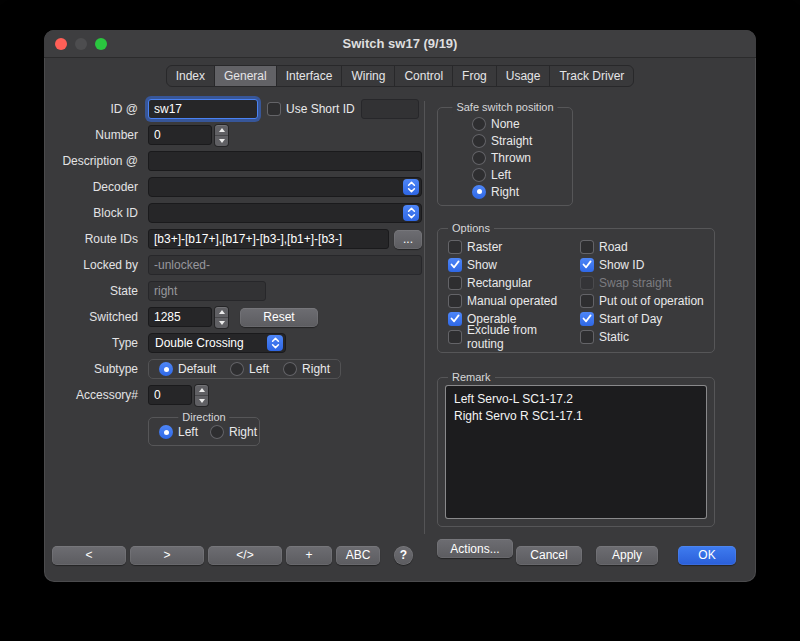  I want to click on direction-left-radio: Left, so click(178, 432).